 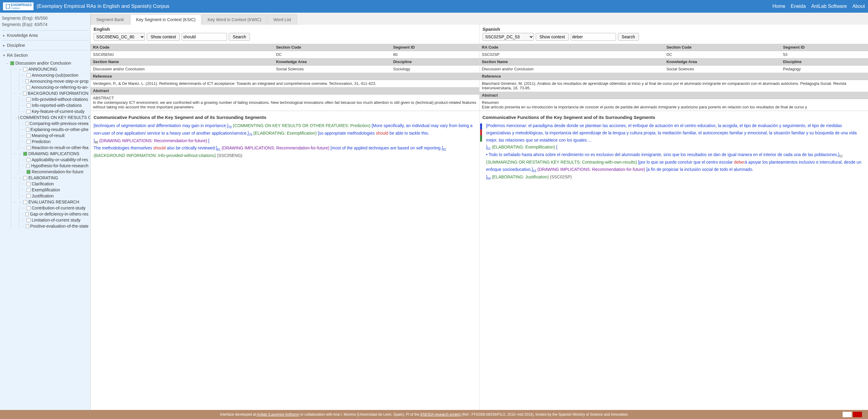 I want to click on tree-leaf: Announcing-or-referring-to-an-, so click(x=55, y=87).